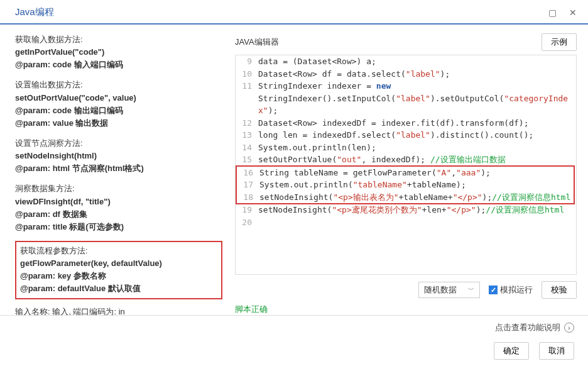  Describe the element at coordinates (119, 52) in the screenshot. I see `help-getinport: 获取输入数据方法: getInPortValue("code") @param:…` at that location.